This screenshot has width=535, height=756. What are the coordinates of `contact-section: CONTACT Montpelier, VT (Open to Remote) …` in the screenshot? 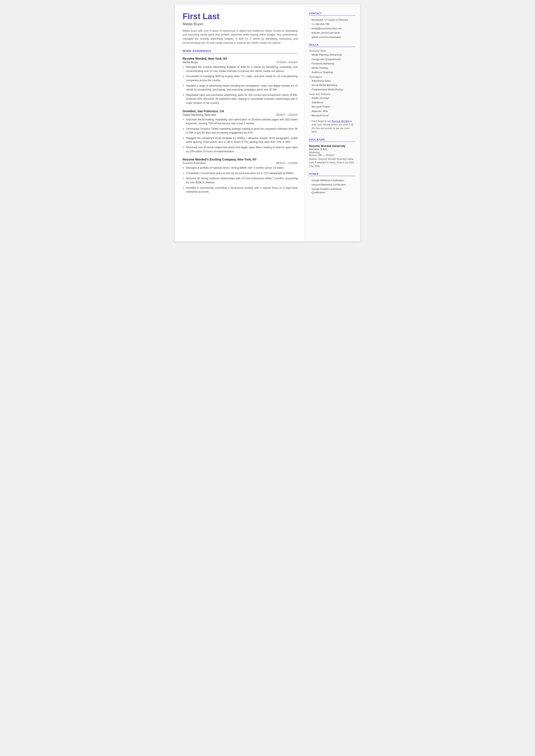 It's located at (332, 26).